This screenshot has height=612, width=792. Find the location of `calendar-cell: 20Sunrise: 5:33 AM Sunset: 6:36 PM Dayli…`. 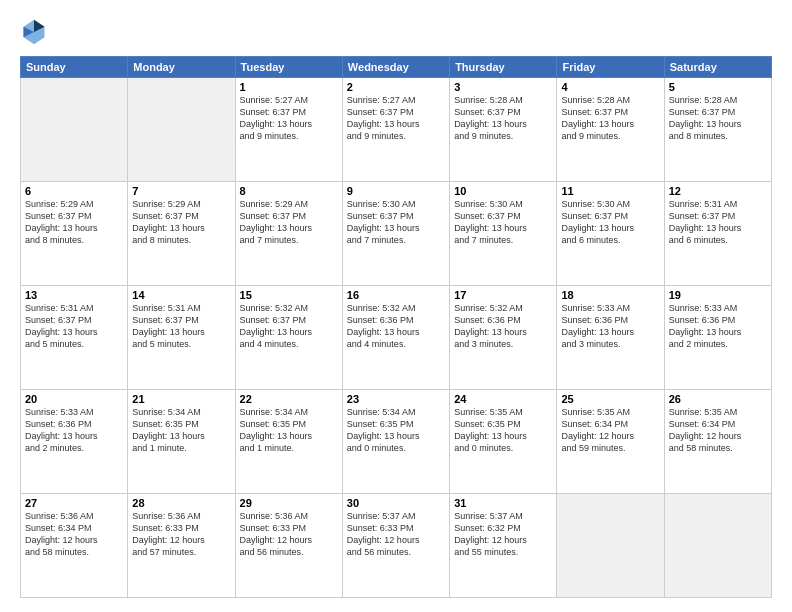

calendar-cell: 20Sunrise: 5:33 AM Sunset: 6:36 PM Dayli… is located at coordinates (74, 442).